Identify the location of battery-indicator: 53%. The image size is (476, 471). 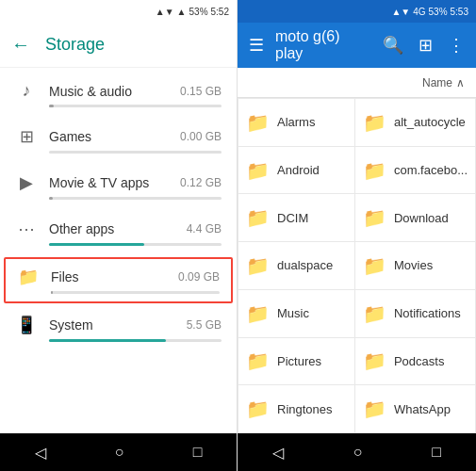
(199, 11).